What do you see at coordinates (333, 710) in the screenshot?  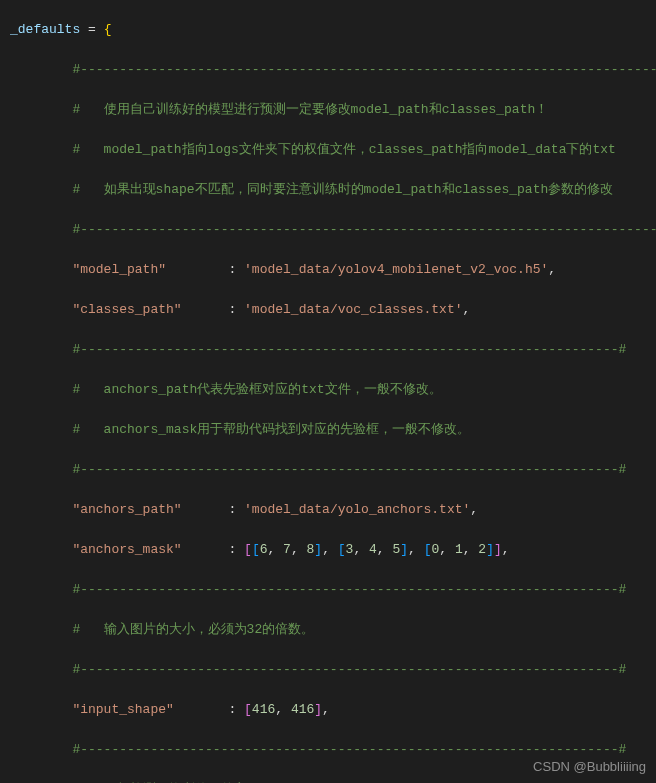 I see `line-input-shape: "input_shape" : [416, 416],` at bounding box center [333, 710].